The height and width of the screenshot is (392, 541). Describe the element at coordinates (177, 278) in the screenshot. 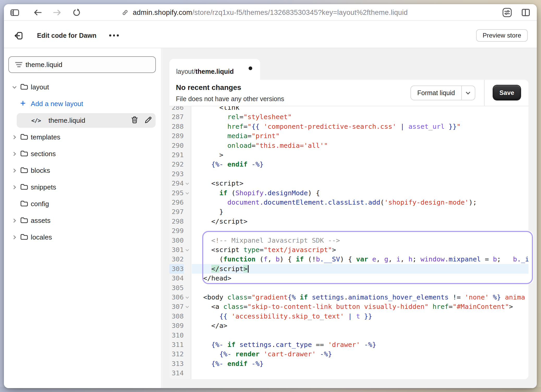

I see `line-number: 304` at that location.